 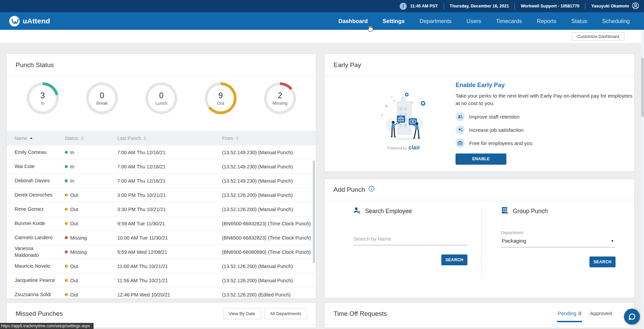 I want to click on donut-label: Out, so click(x=221, y=103).